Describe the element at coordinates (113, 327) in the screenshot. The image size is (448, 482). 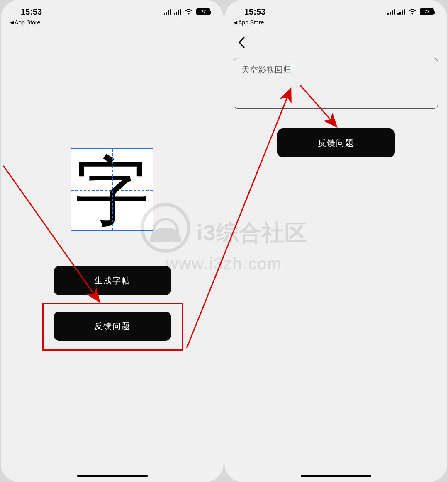
I see `annotation-highlight-box` at that location.